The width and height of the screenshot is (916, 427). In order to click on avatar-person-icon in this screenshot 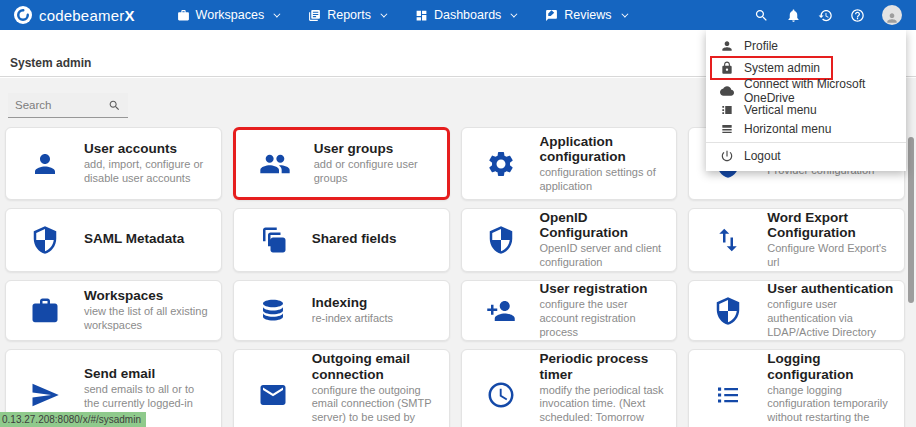, I will do `click(892, 18)`.